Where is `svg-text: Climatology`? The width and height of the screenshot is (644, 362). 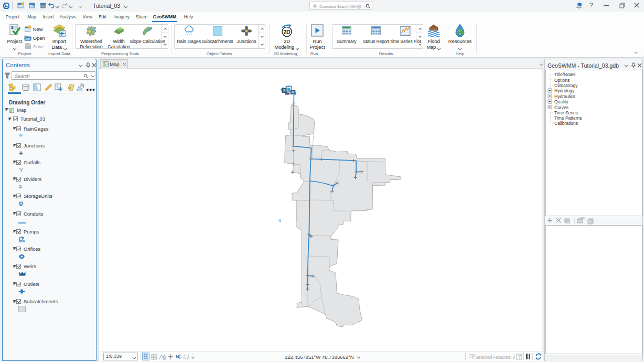
svg-text: Climatology is located at coordinates (566, 86).